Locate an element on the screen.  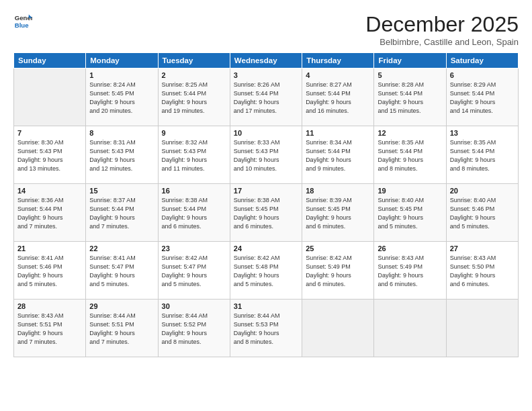
col-header-saturday: Saturday is located at coordinates (482, 60).